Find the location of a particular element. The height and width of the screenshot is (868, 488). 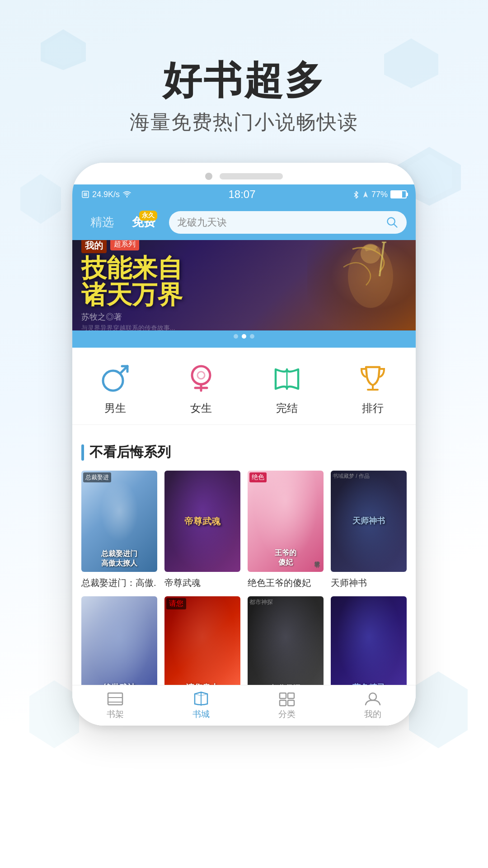

category-section: 男生 女生 完结 is located at coordinates (244, 386).